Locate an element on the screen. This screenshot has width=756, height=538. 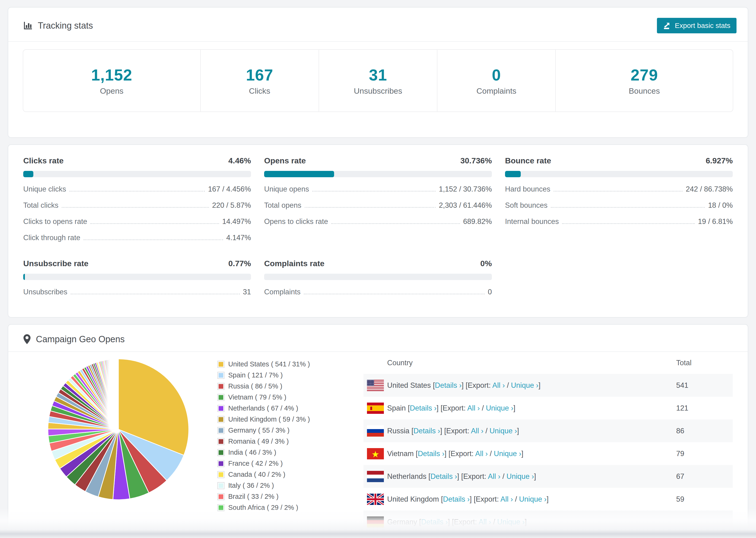
legend-item-vietnam: Vietnam ( 79 / 5% ) is located at coordinates (288, 398).